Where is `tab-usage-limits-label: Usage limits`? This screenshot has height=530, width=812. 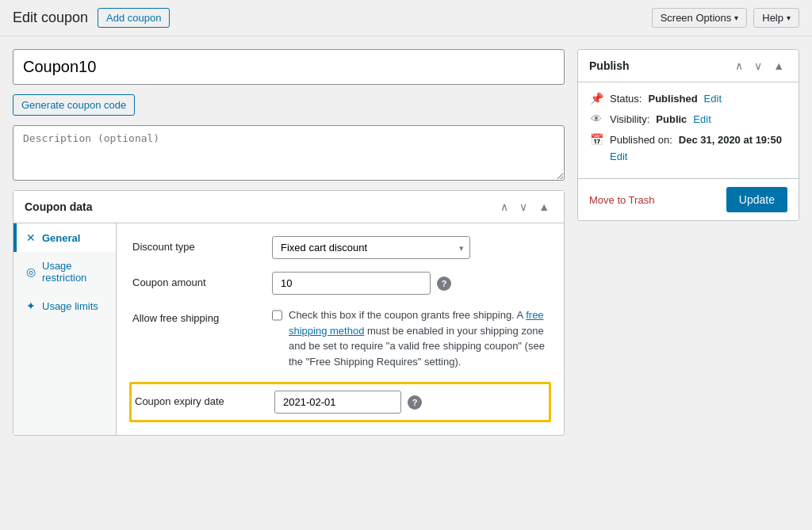
tab-usage-limits-label: Usage limits is located at coordinates (70, 306).